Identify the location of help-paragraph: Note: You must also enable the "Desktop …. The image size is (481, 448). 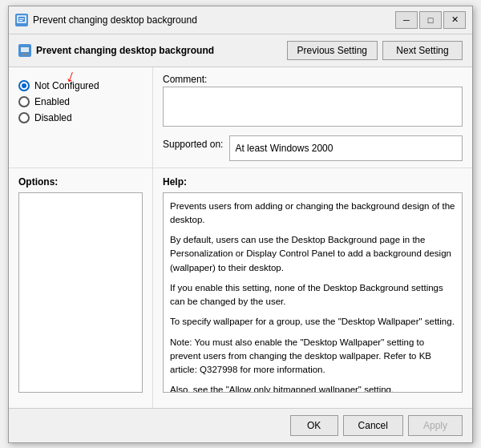
(313, 357).